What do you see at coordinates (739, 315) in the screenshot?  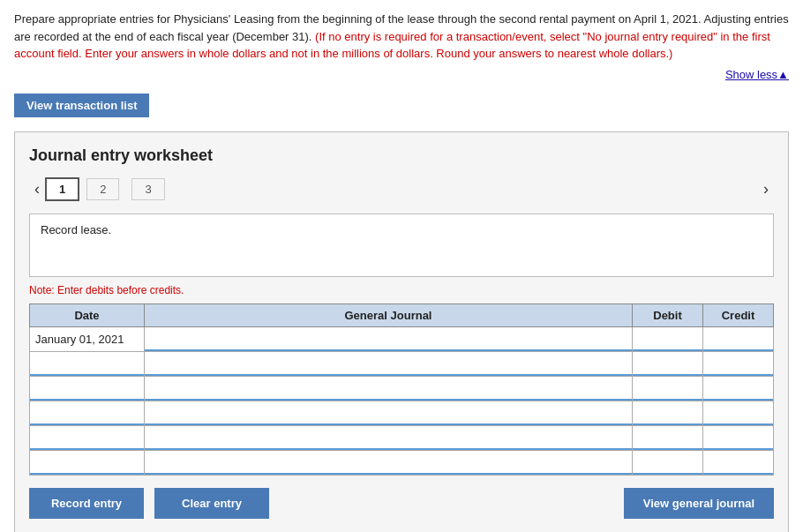 I see `col-header-credit: Credit` at bounding box center [739, 315].